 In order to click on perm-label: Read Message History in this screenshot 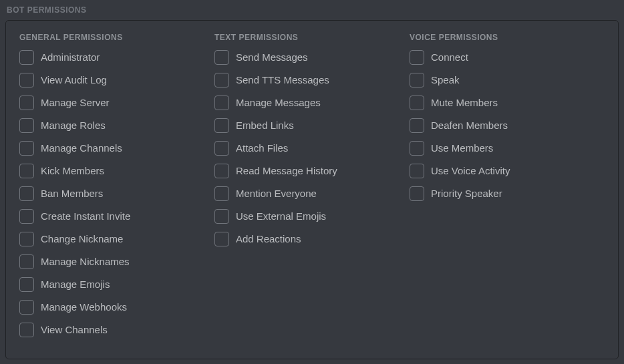, I will do `click(287, 171)`.